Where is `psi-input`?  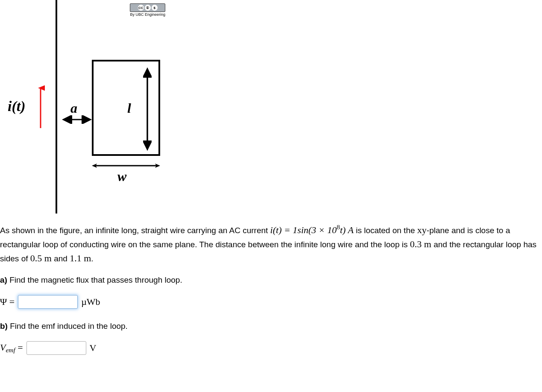 psi-input is located at coordinates (48, 302).